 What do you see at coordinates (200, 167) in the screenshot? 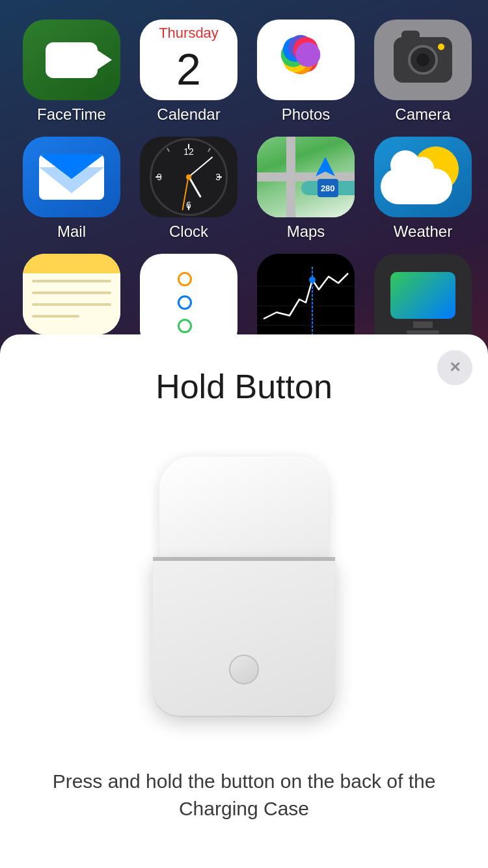
I see `clock-minute-hand` at bounding box center [200, 167].